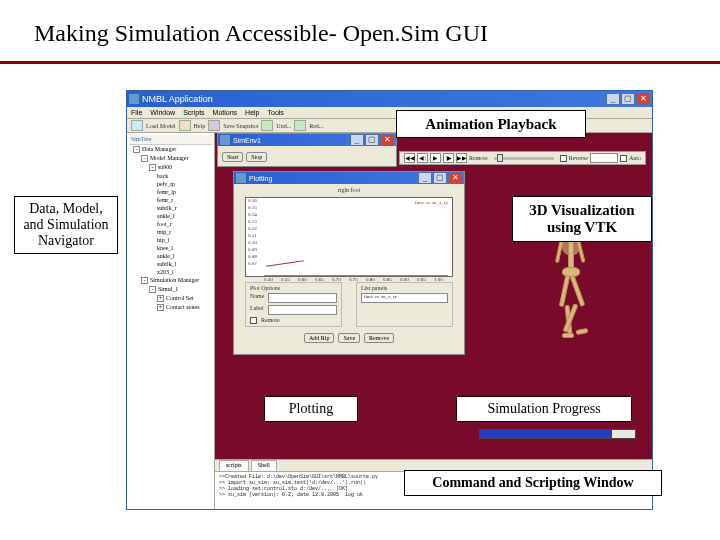  I want to click on panel-list: time vs. su_x_ty, so click(404, 298).